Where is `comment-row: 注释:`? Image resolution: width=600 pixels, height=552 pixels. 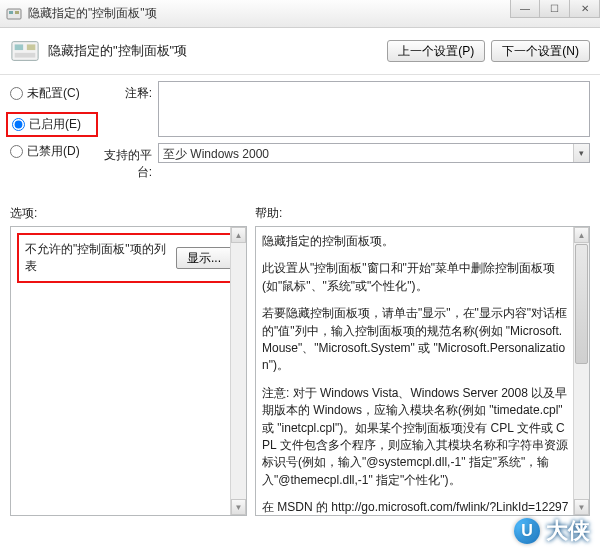 comment-row: 注释: is located at coordinates (344, 109).